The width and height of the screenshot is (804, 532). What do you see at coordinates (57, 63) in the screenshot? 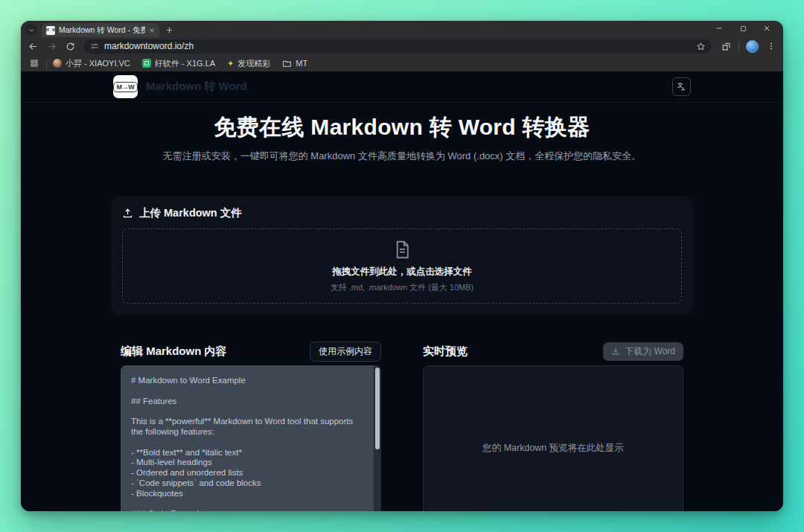
I see `avatar-photo-icon` at bounding box center [57, 63].